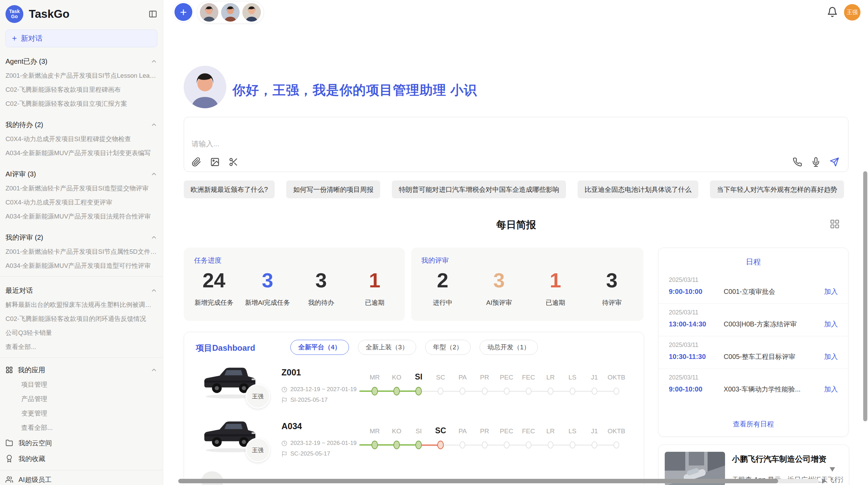  What do you see at coordinates (24, 238) in the screenshot?
I see `group-title: 我的评审 (2)` at bounding box center [24, 238].